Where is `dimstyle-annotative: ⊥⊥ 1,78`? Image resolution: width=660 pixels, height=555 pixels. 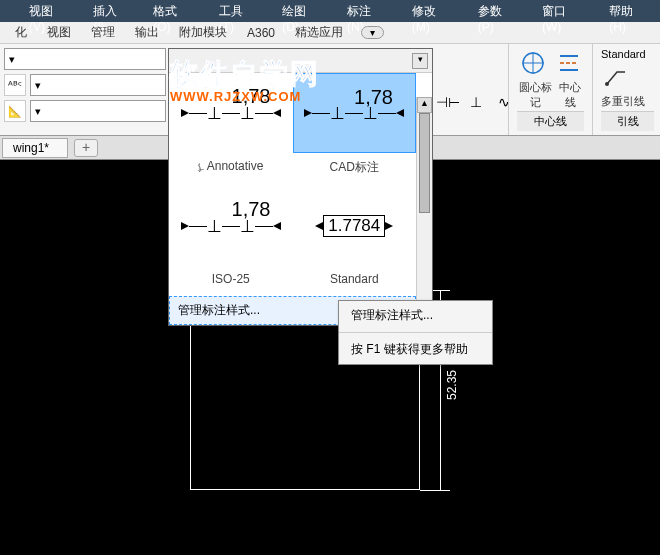
dimstyle-annotative: ⊥⊥ 1,78 is located at coordinates (231, 113).